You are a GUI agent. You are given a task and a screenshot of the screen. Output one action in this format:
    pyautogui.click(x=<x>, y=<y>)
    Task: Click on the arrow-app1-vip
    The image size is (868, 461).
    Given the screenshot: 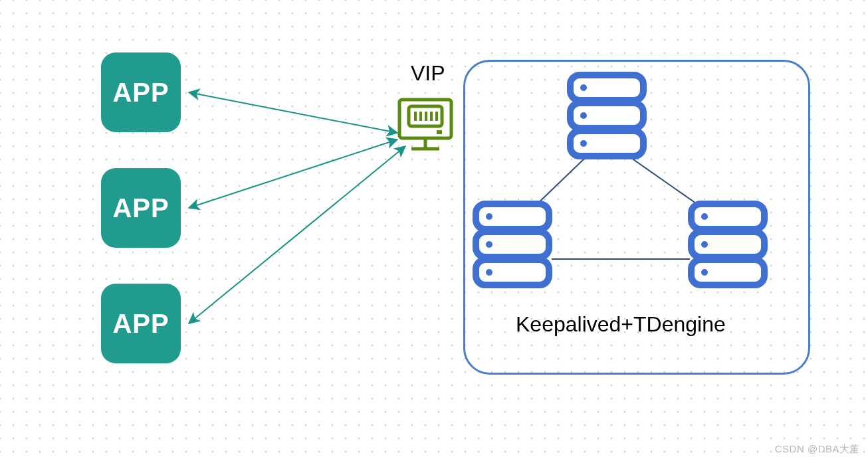 What is the action you would take?
    pyautogui.click(x=293, y=113)
    